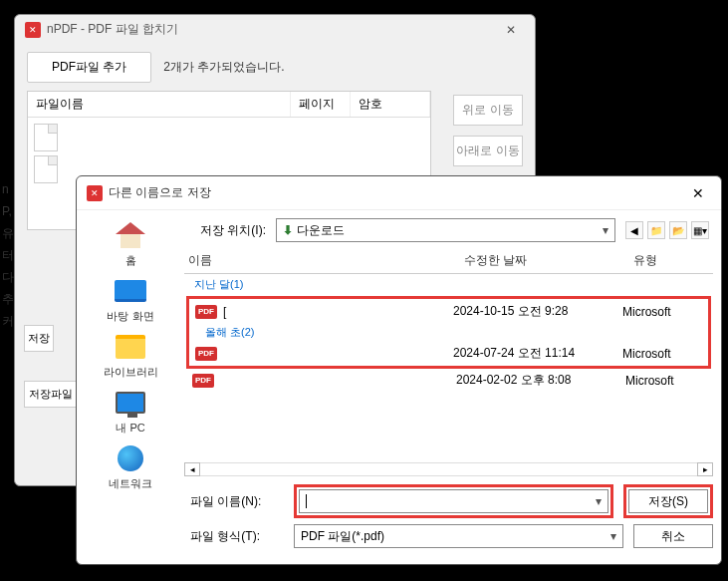  Describe the element at coordinates (448, 311) in the screenshot. I see `list-row: PDF [ 2024-10-15 오전 9:28 Microsoft` at that location.